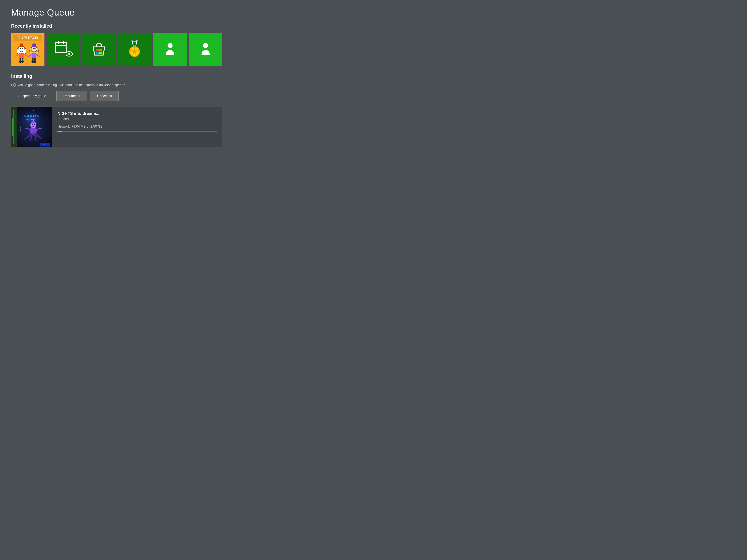  What do you see at coordinates (117, 12) in the screenshot?
I see `page-title: Manage Queue` at bounding box center [117, 12].